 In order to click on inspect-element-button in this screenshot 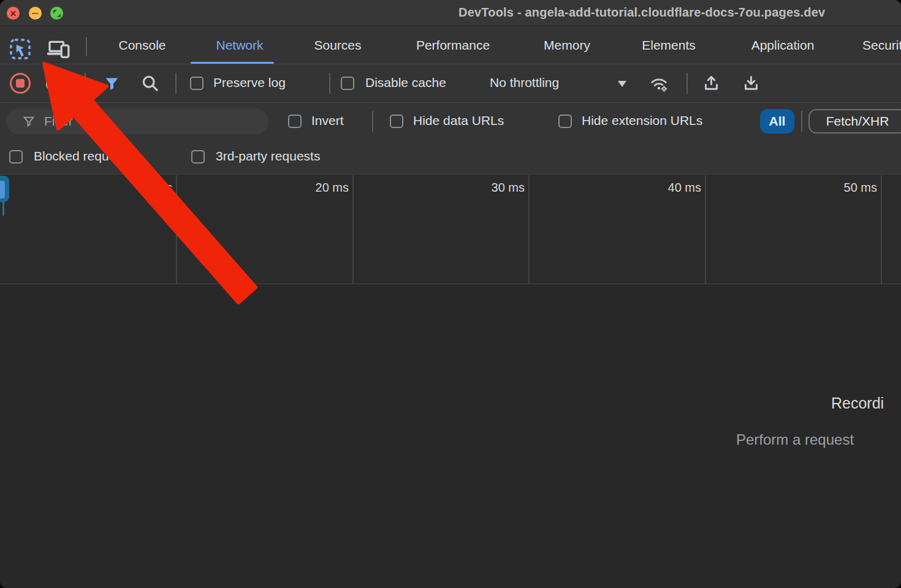, I will do `click(20, 49)`.